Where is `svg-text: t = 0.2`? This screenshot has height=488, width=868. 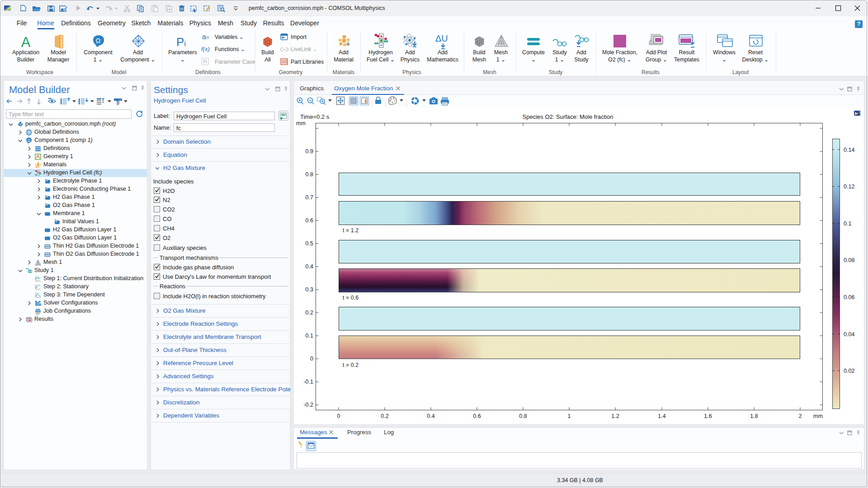 svg-text: t = 0.2 is located at coordinates (351, 365).